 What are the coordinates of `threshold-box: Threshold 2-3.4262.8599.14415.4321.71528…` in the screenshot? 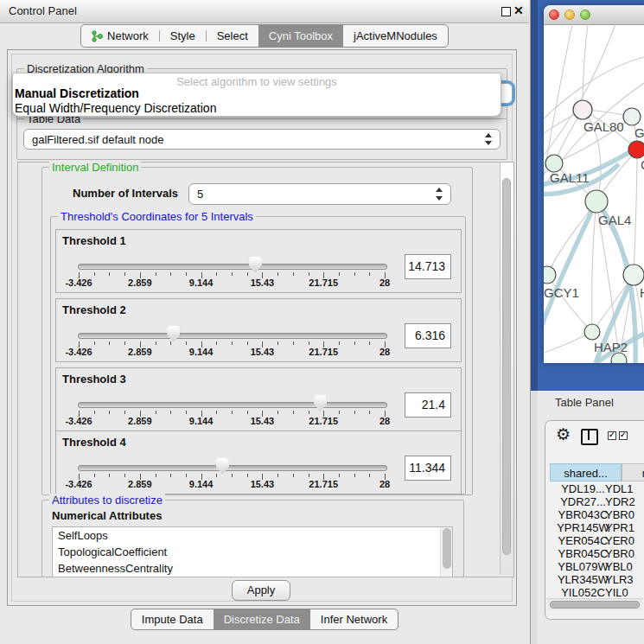 It's located at (258, 330).